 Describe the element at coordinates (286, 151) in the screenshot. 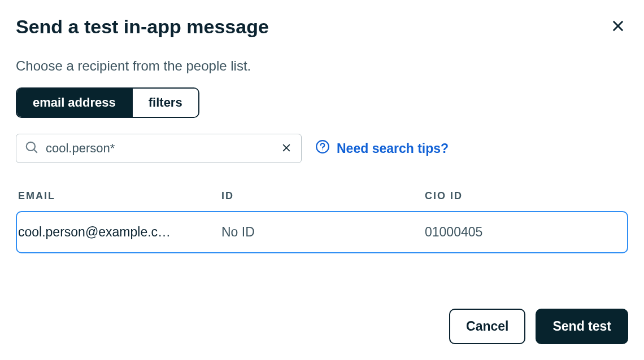

I see `x-icon` at that location.